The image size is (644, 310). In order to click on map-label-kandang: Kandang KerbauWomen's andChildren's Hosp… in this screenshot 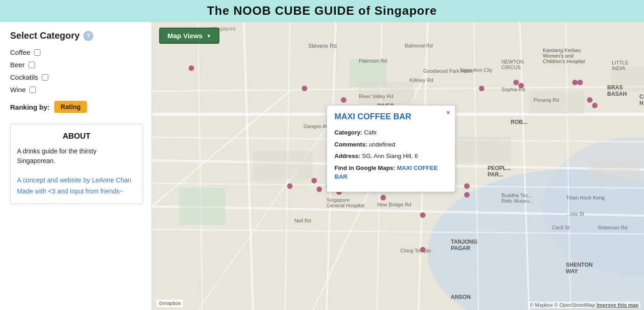, I will do `click(564, 56)`.